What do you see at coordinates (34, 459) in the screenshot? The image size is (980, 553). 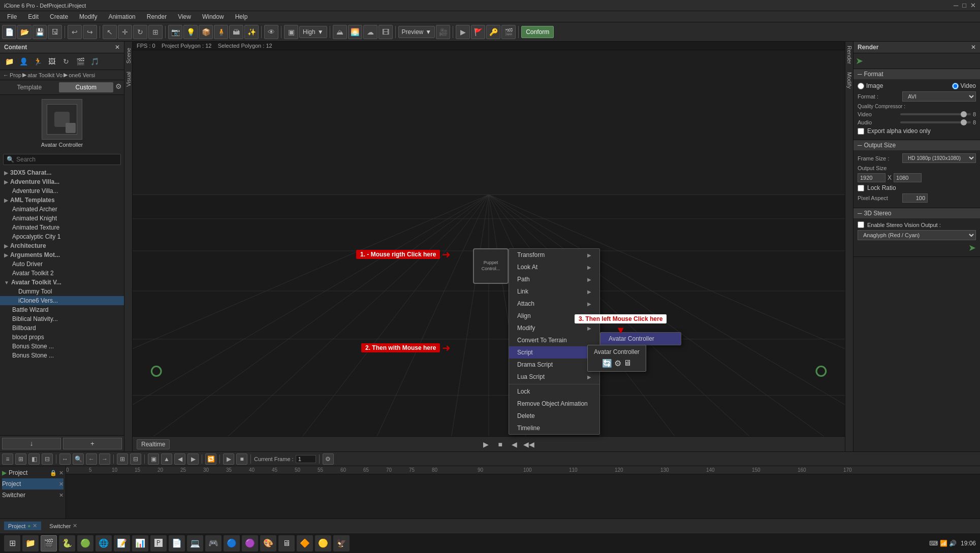 I see `tl-btn-3: ◧` at bounding box center [34, 459].